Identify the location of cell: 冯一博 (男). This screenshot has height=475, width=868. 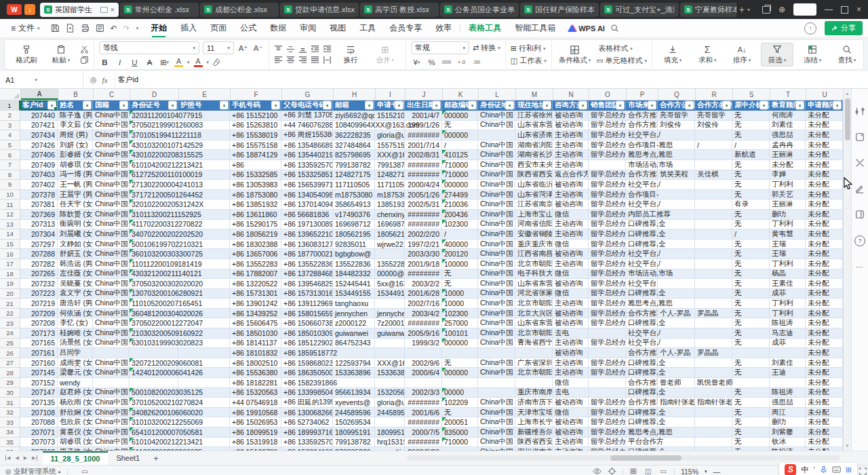
(75, 175).